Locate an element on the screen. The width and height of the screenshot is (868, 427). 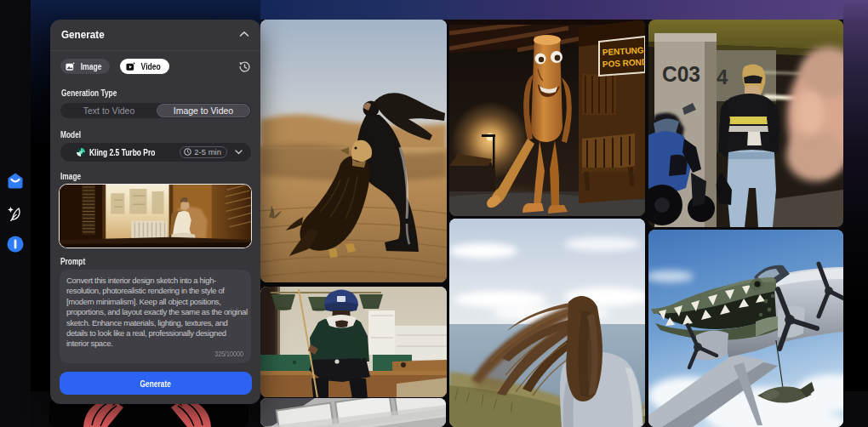
svg-text: 4 is located at coordinates (722, 77).